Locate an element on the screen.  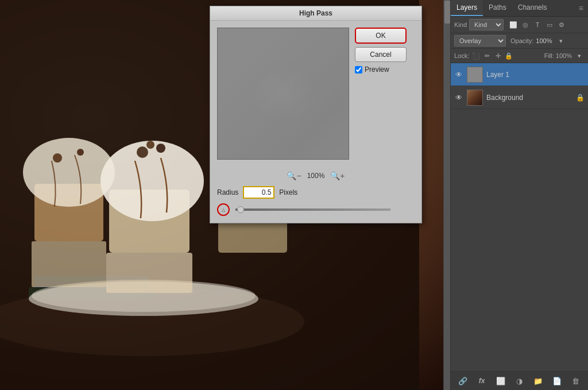
lock-row: Lock: ⬛ ✏ ✛ 🔒 Fill: 100% ▾ is located at coordinates (519, 56).